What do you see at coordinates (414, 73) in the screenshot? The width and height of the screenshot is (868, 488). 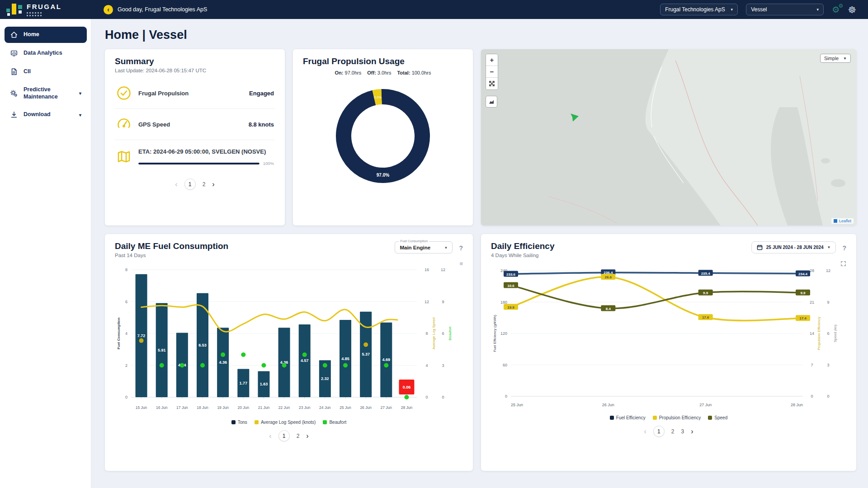 I see `stat-item: Total: 100.0hrs` at bounding box center [414, 73].